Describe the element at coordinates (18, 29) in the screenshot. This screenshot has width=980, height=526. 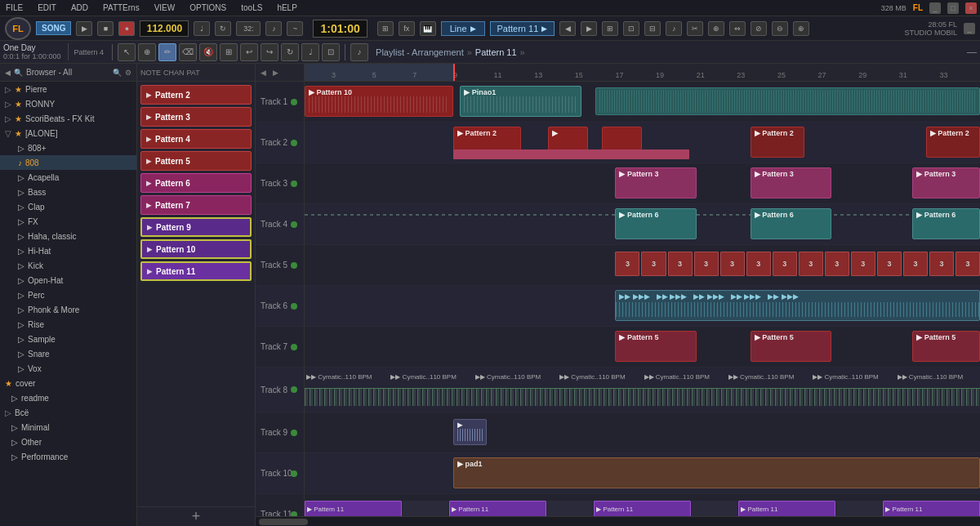
I see `fl-knob: FL` at that location.